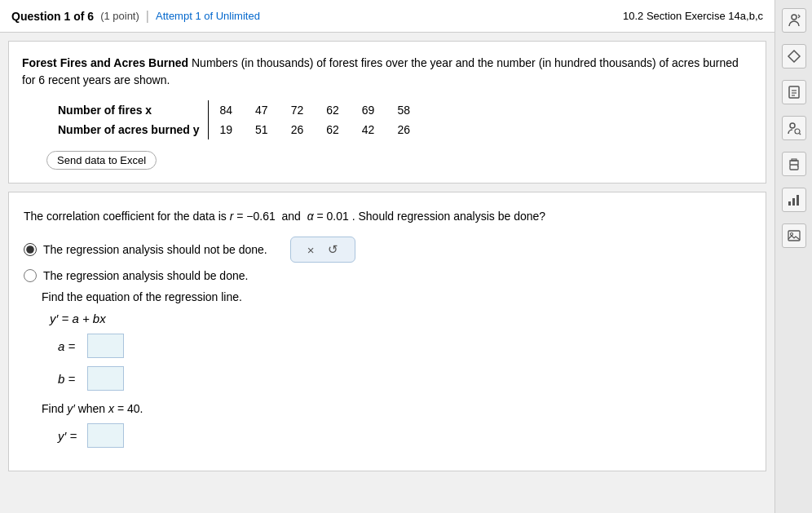 This screenshot has width=812, height=513. What do you see at coordinates (387, 72) in the screenshot?
I see `problem-text: Forest Fires and Acres Burned Numbers (i…` at bounding box center [387, 72].